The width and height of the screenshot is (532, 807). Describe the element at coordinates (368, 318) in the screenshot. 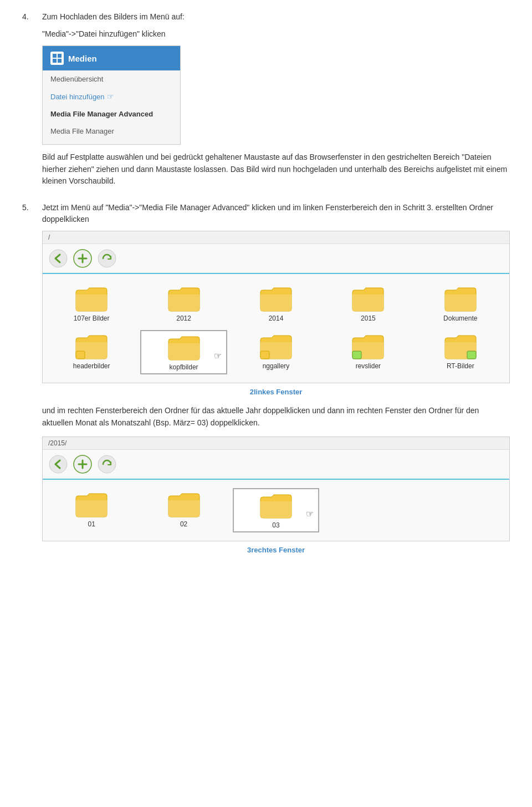

I see `folder-label-2015: 2015` at that location.